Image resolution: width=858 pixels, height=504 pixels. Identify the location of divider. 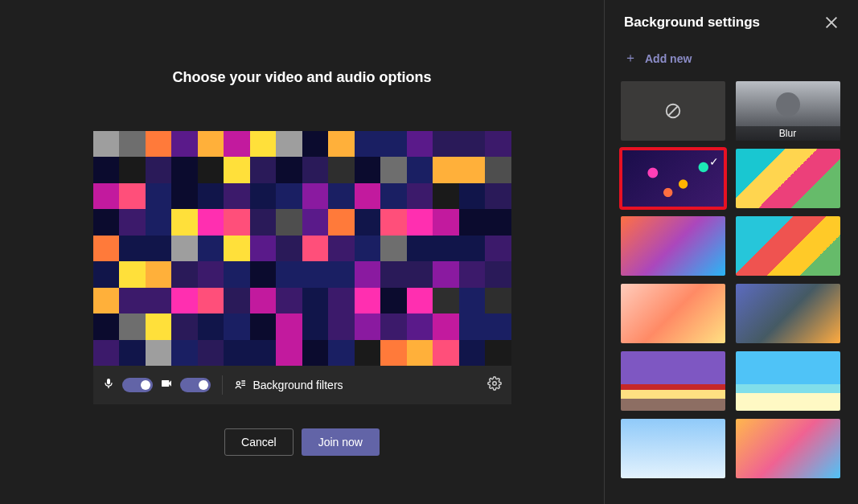
(222, 385).